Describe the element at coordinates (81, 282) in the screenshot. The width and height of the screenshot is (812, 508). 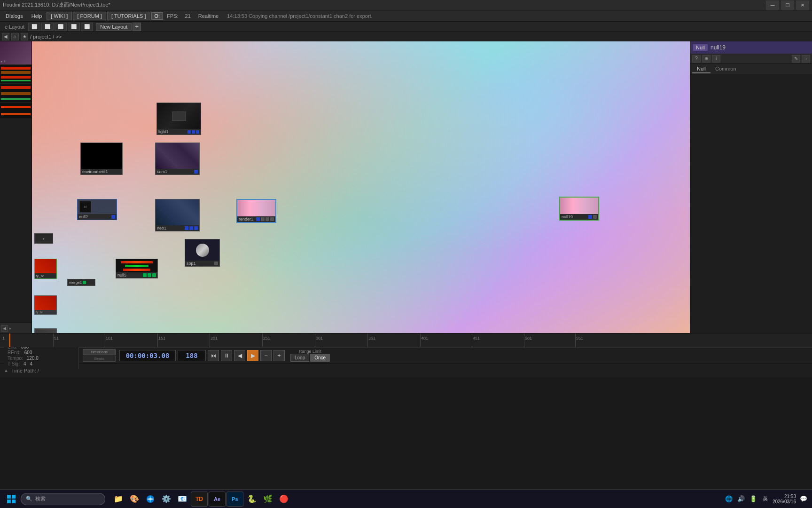
I see `node-merge1: merge1` at that location.